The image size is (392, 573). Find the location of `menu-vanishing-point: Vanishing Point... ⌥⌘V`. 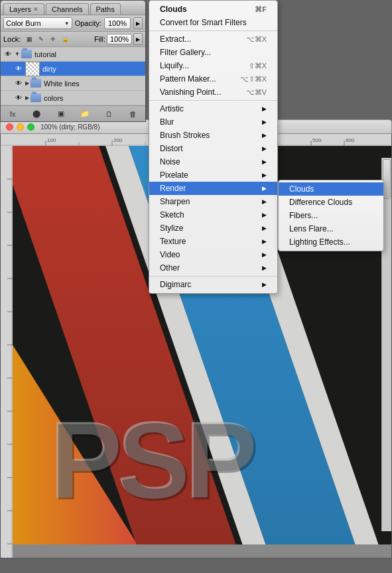

menu-vanishing-point: Vanishing Point... ⌥⌘V is located at coordinates (214, 92).